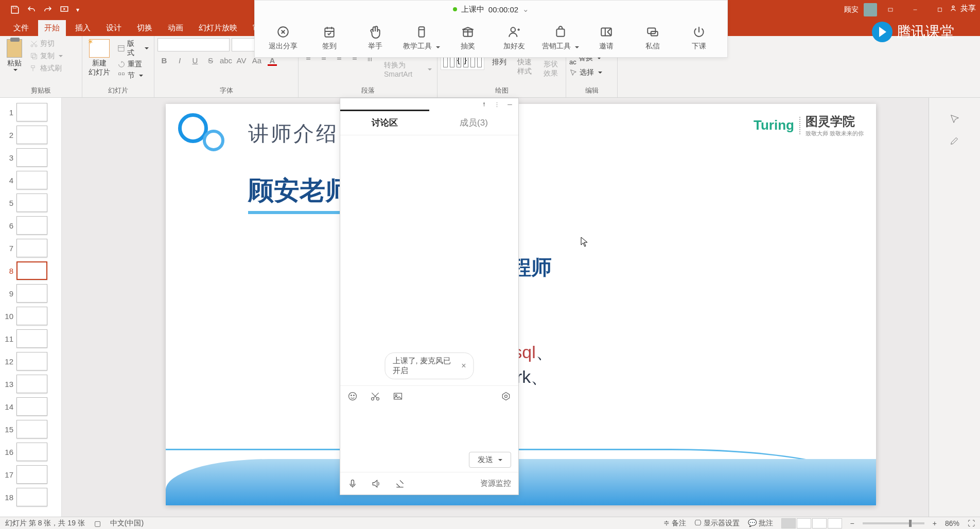  I want to click on zoom-level: 86%, so click(952, 523).